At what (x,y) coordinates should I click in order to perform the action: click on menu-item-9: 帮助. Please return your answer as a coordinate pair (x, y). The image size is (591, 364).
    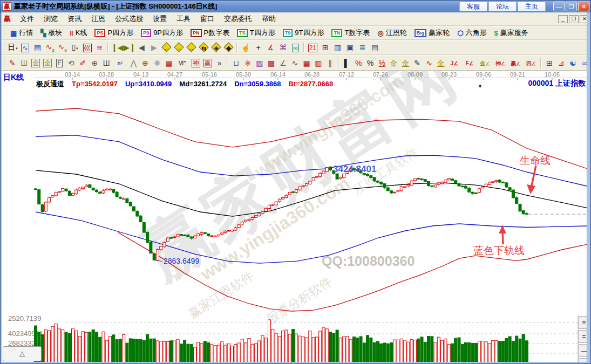
    Looking at the image, I should click on (269, 19).